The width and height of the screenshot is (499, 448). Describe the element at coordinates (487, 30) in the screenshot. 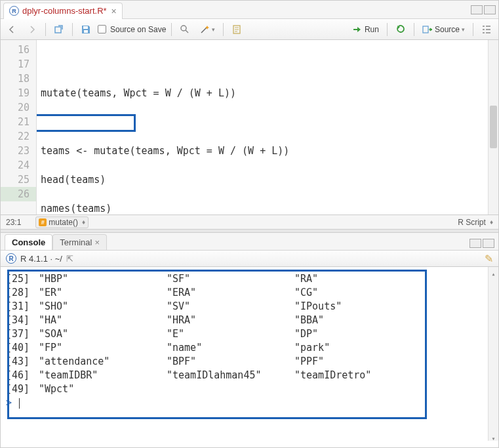

I see `outline-button` at that location.